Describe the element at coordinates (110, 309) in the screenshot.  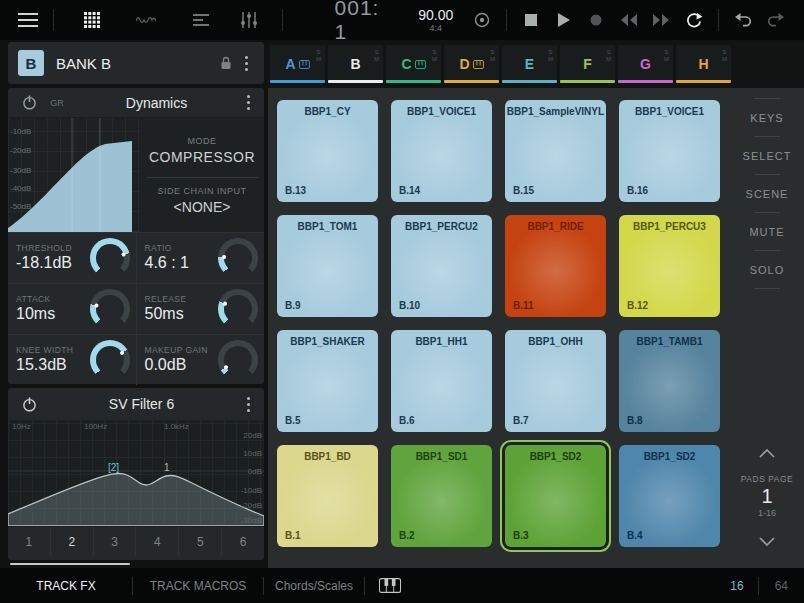
I see `attack-knob` at that location.